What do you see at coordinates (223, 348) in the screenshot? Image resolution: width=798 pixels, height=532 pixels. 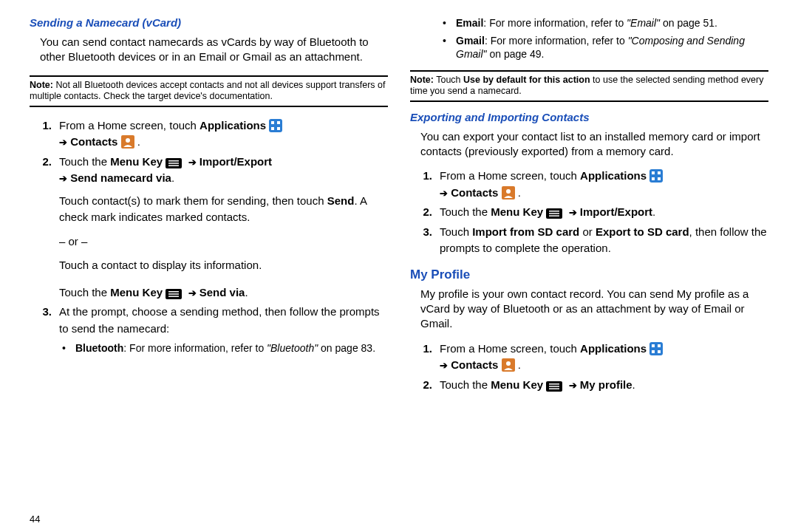 I see `send-method-list: • Bluetooth: For more information, refer…` at bounding box center [223, 348].